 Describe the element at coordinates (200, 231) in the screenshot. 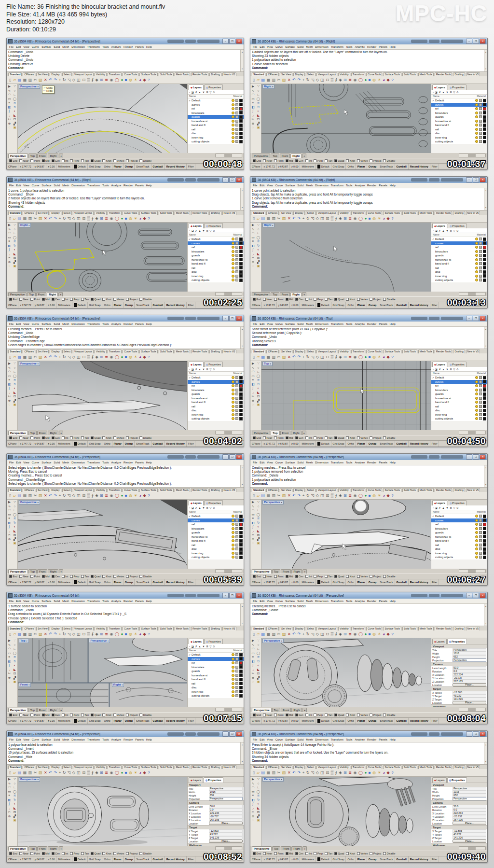

I see `move-up-icon: ▲` at that location.